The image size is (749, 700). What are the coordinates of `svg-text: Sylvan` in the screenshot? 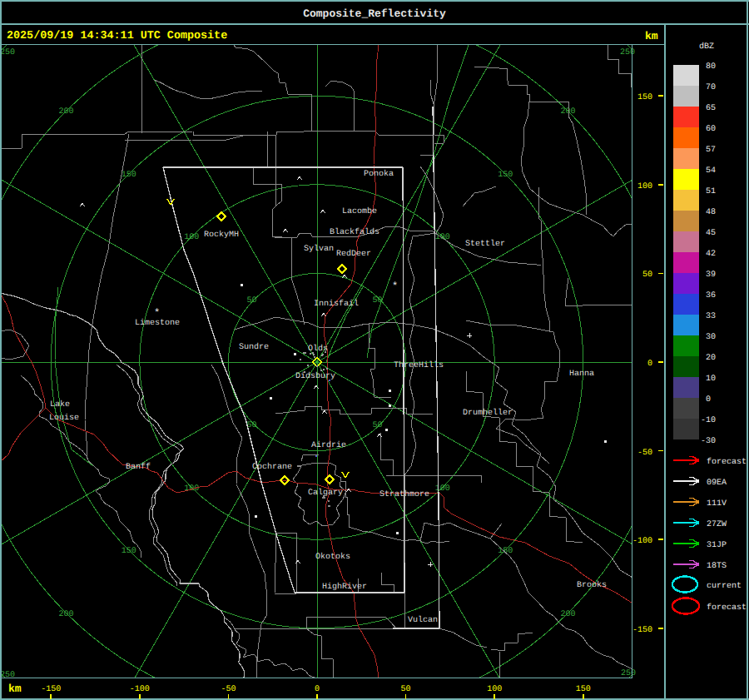 It's located at (319, 249).